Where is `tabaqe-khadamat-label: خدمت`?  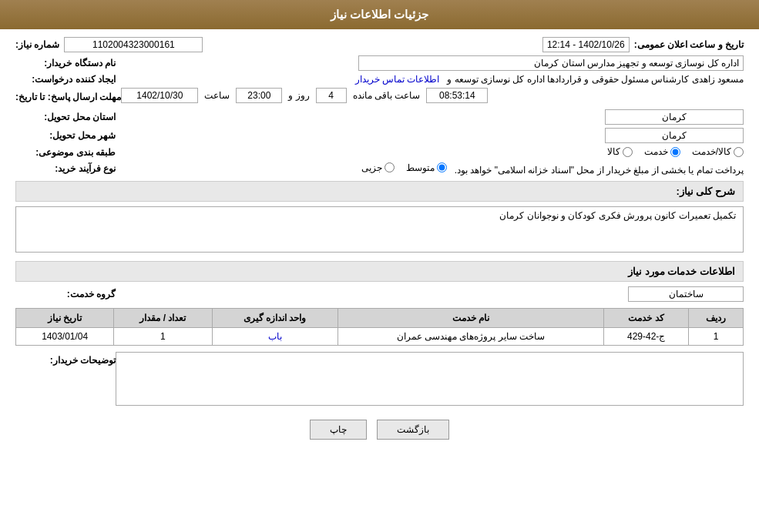
tabaqe-khadamat-label: خدمت is located at coordinates (657, 152).